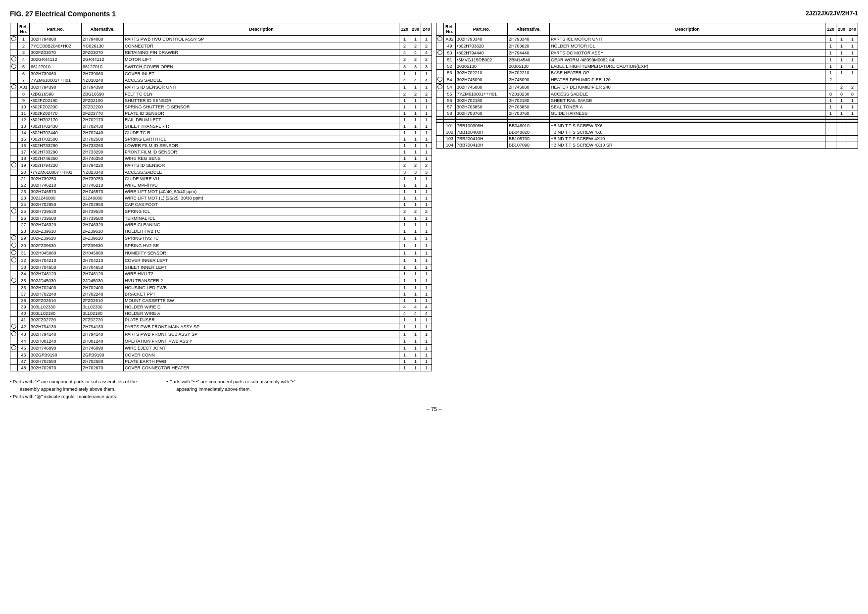 The image size is (868, 614). Describe the element at coordinates (103, 30) in the screenshot. I see `header-alt: Alternative.` at that location.